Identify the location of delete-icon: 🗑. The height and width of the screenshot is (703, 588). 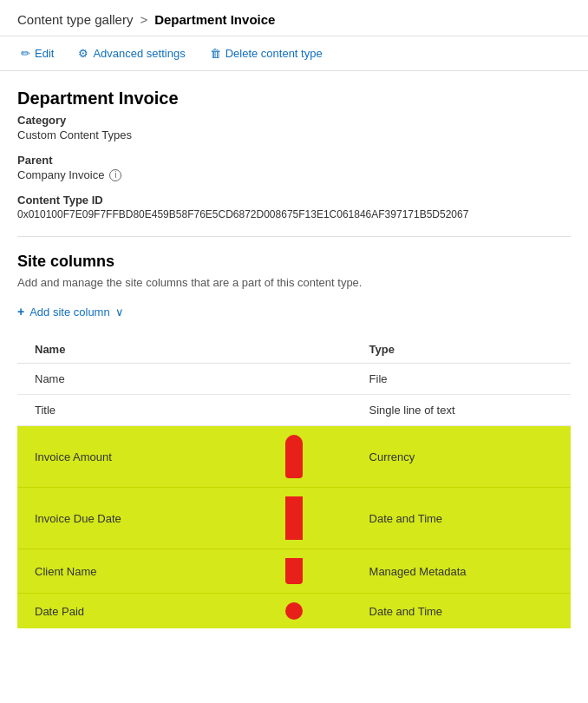
(215, 54).